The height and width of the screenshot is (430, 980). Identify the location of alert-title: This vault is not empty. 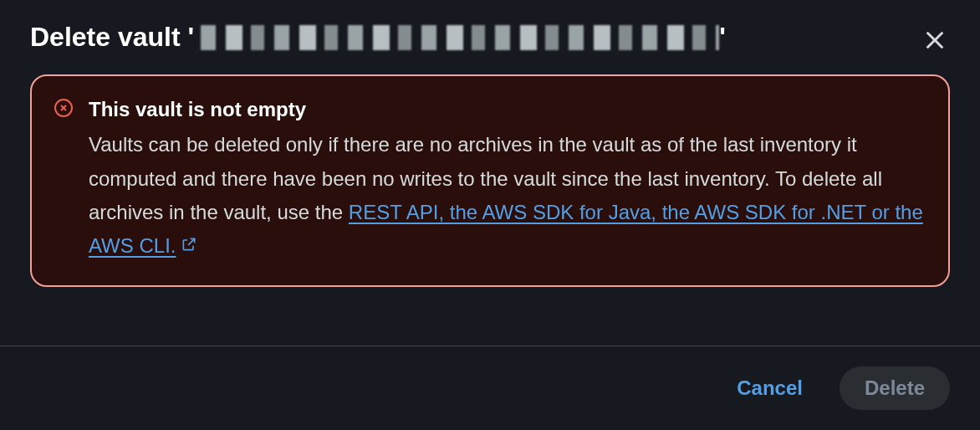
(506, 110).